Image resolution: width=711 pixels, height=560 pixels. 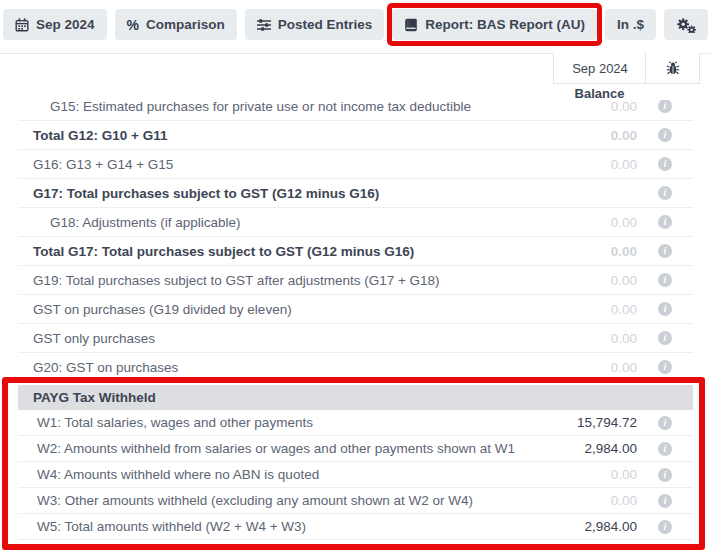 What do you see at coordinates (268, 448) in the screenshot?
I see `row-label: W2: Amounts withheld from salaries or wa…` at bounding box center [268, 448].